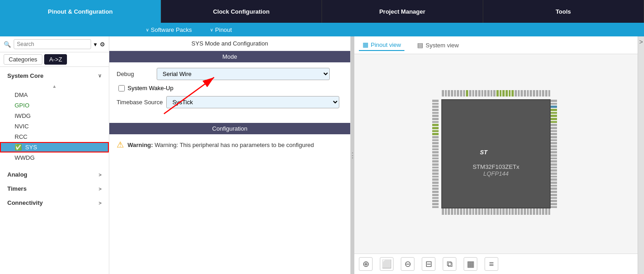 This screenshot has width=644, height=274. What do you see at coordinates (408, 264) in the screenshot?
I see `zoom-out-button: ⊖` at bounding box center [408, 264].